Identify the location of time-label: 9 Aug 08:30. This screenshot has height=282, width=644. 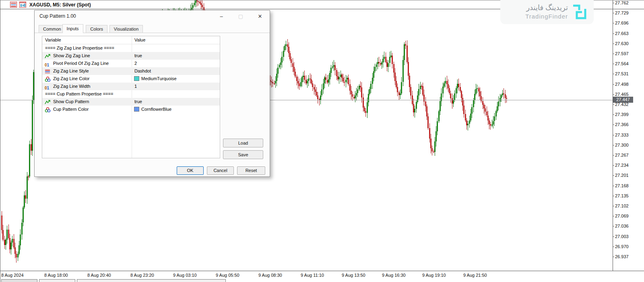
(270, 275).